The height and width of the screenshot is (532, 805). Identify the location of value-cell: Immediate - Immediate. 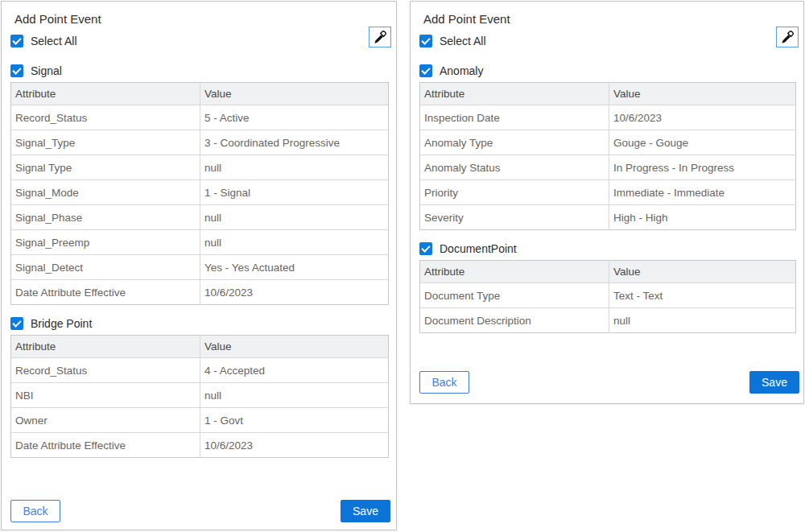
(703, 193).